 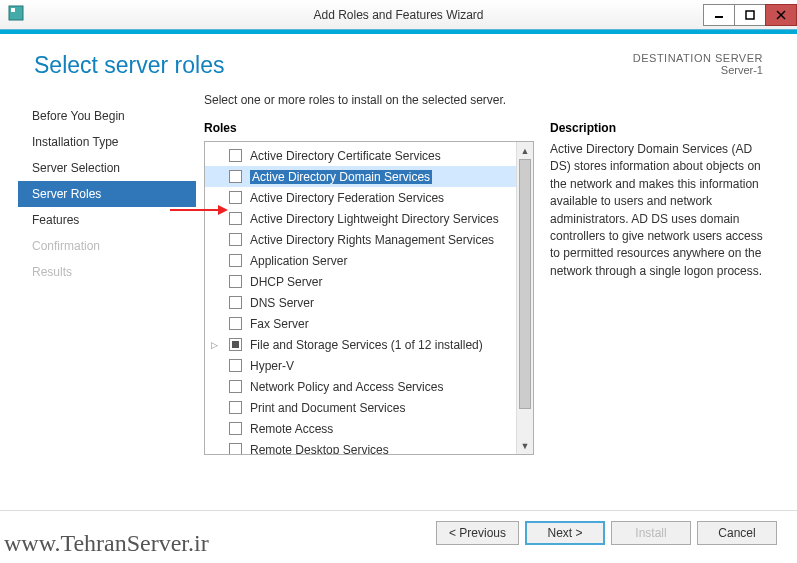 I want to click on role-row: Active Directory Certificate Services, so click(x=360, y=156).